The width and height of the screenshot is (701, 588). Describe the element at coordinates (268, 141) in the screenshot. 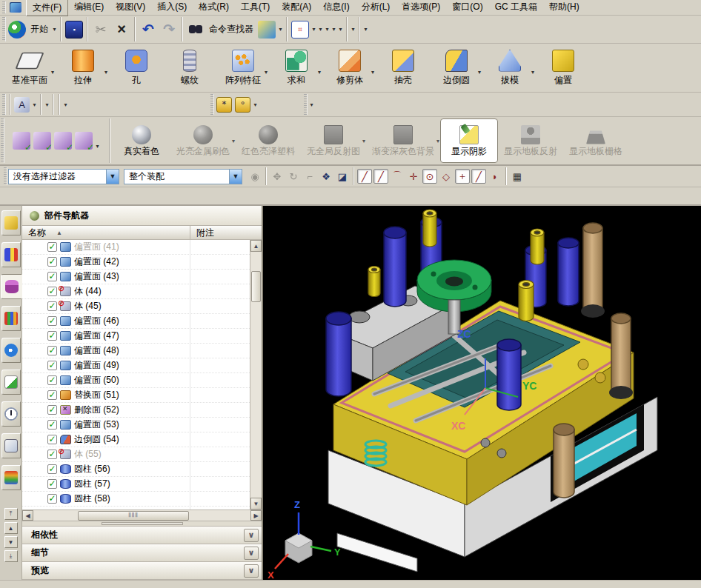

I see `red-plastic-button: 红色亮泽塑料` at that location.